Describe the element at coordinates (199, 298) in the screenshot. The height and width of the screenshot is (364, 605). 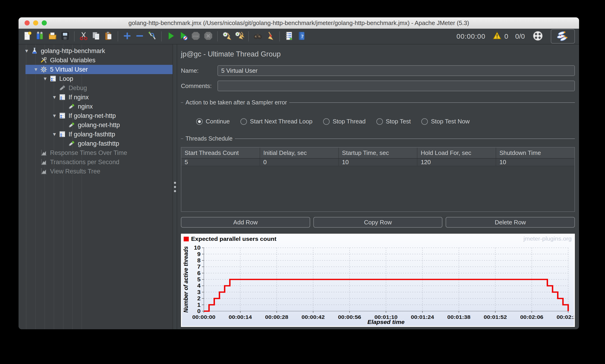
I see `svg-text: 2` at that location.